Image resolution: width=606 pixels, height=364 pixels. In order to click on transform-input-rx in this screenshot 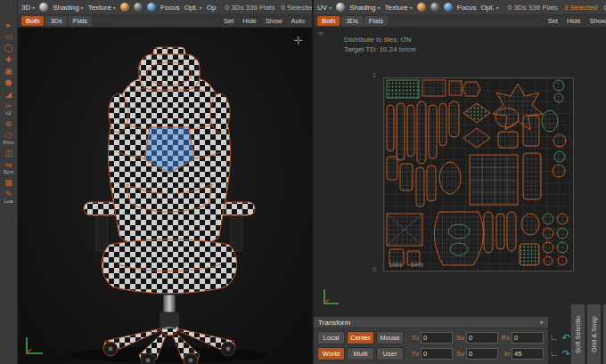, I will do `click(528, 338)`.